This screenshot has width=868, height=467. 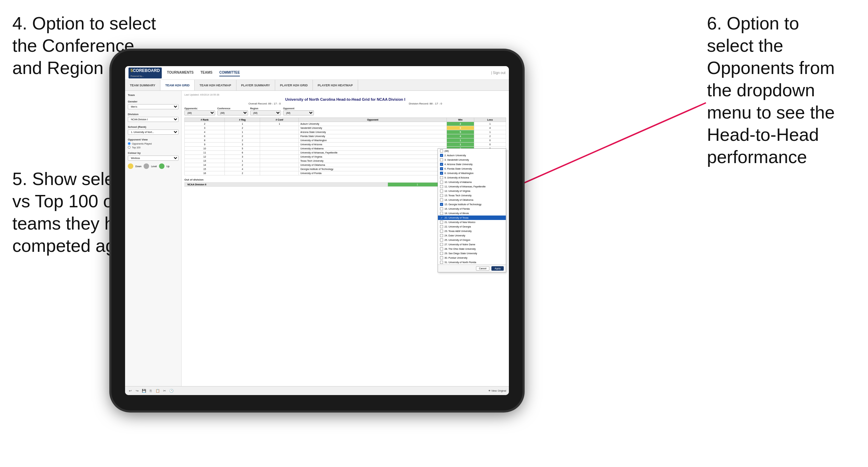 I want to click on cell-loss: 2, so click(x=490, y=136).